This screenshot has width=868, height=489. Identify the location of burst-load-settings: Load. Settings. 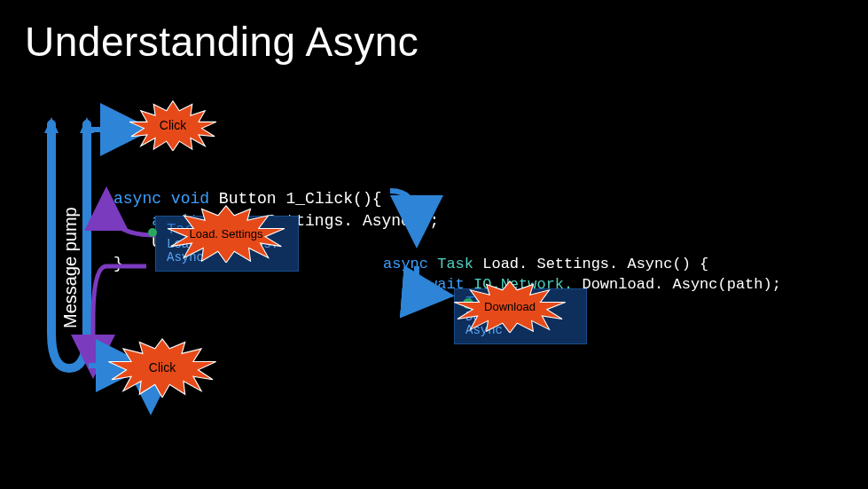
(226, 233).